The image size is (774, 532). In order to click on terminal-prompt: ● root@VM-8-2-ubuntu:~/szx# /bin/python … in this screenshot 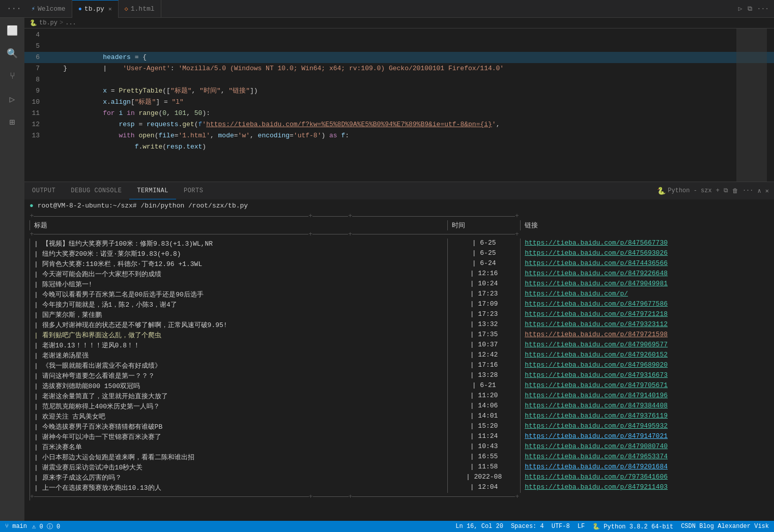, I will do `click(399, 205)`.